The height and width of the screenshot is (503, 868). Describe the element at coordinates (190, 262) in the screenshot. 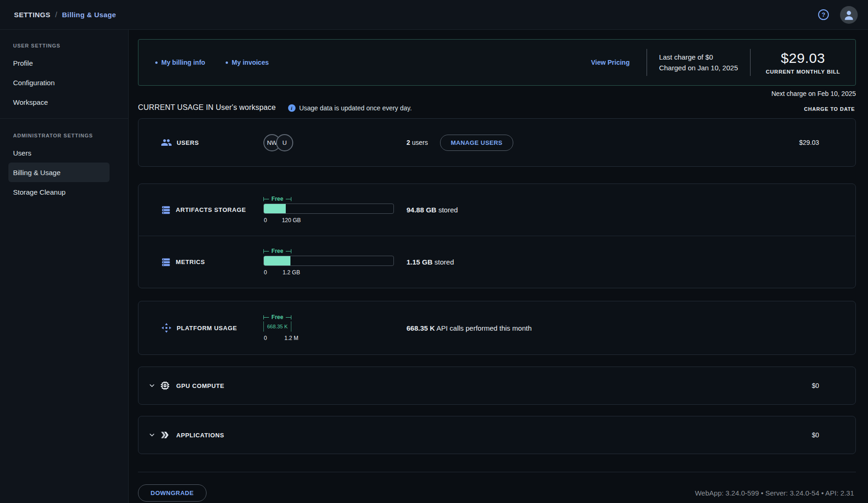

I see `metrics-label: METRICS` at that location.